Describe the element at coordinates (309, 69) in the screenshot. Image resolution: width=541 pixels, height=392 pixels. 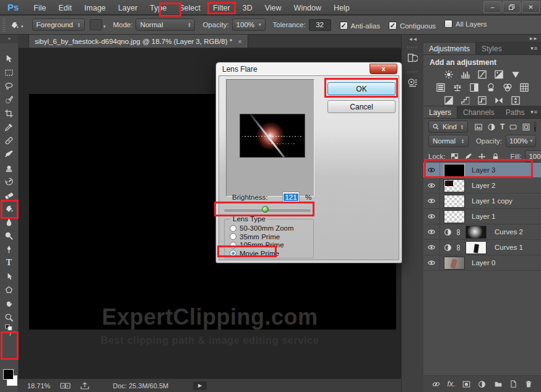
I see `dialog-title-bar: Lens Flare x` at that location.